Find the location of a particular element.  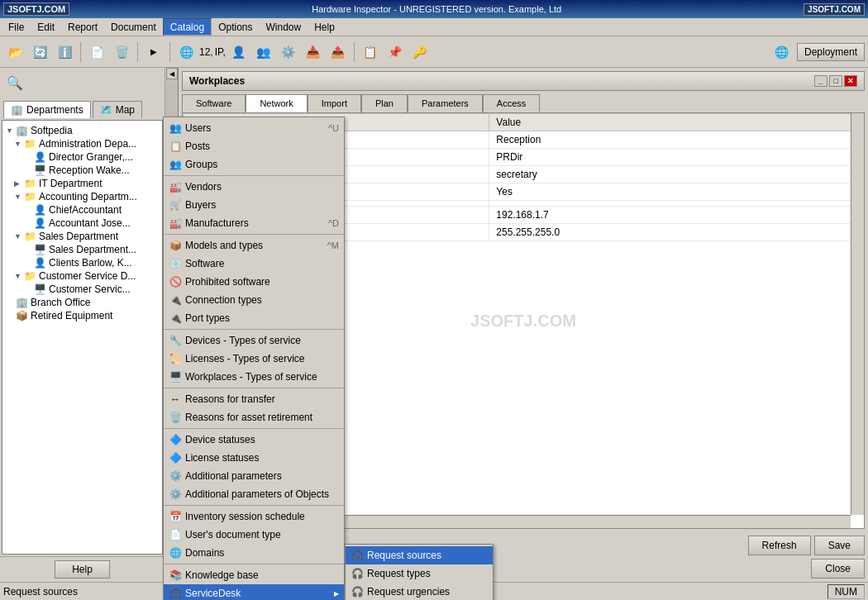

menu-window: Window is located at coordinates (284, 26).